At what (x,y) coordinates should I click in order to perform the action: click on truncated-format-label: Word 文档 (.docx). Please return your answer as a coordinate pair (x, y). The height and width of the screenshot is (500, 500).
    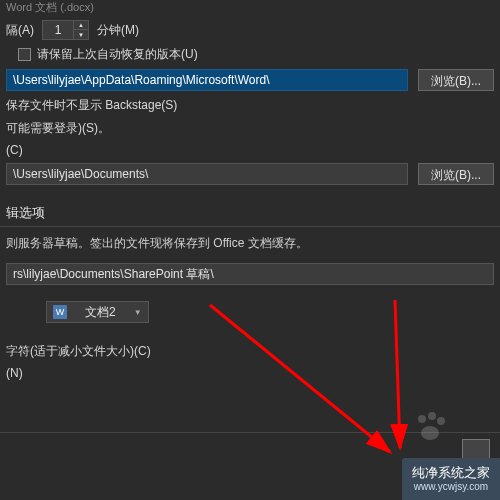
    Looking at the image, I should click on (250, 8).